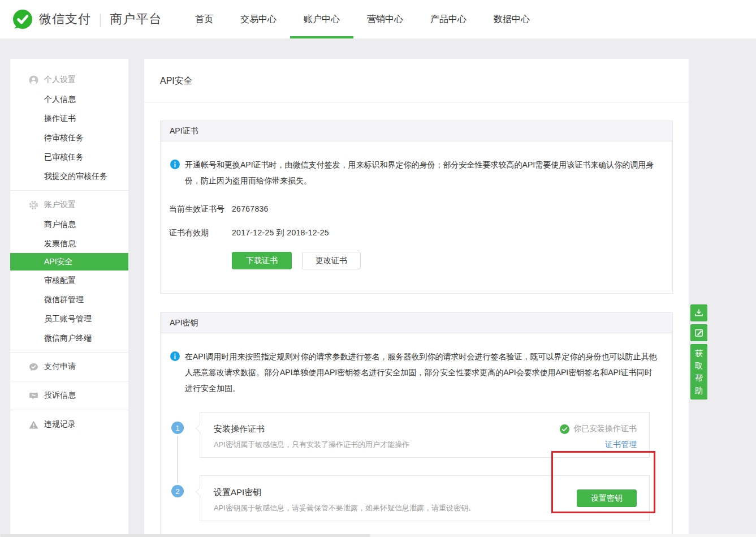  What do you see at coordinates (621, 445) in the screenshot?
I see `cert-manage-link: 证书管理` at bounding box center [621, 445].